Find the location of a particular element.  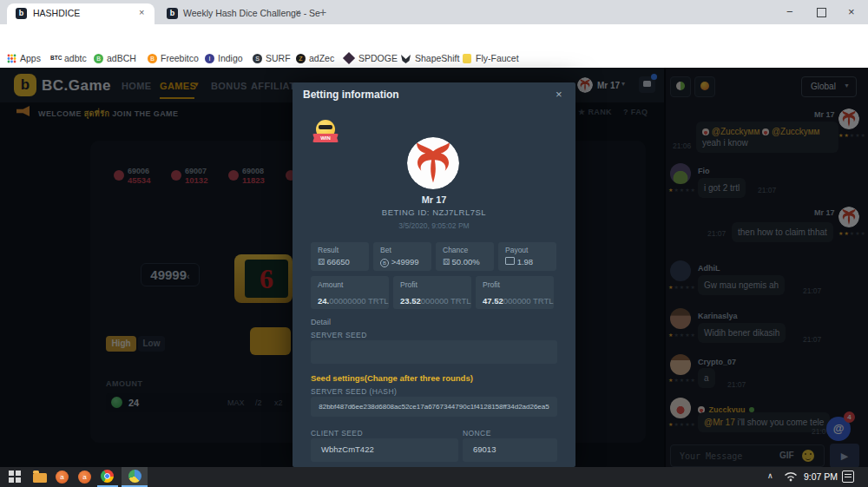

coin-icon: B is located at coordinates (385, 263).